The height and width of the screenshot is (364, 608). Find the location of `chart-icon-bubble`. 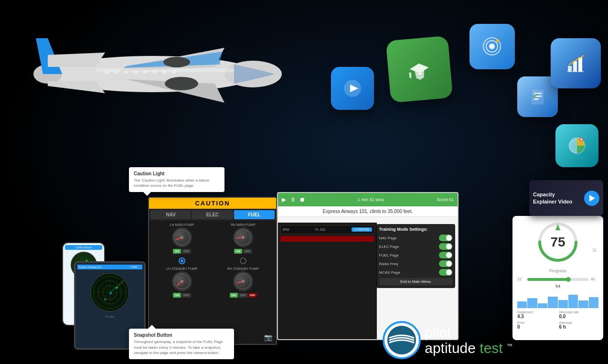

chart-icon-bubble is located at coordinates (576, 63).